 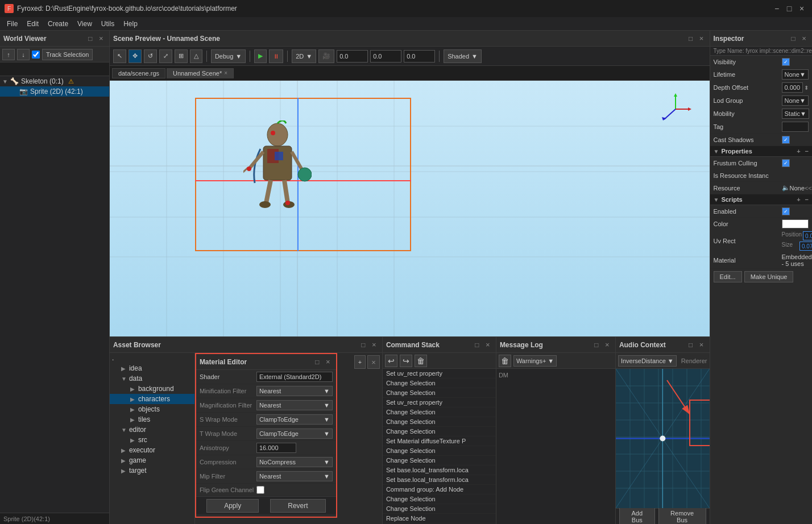 What do you see at coordinates (295, 377) in the screenshot?
I see `shader-dropdown: External (Standard2D)` at bounding box center [295, 377].